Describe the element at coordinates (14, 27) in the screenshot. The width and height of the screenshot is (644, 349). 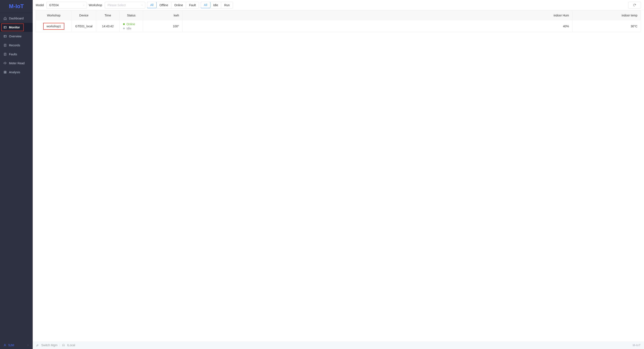
I see `sidebar-item-label: Monitor` at that location.